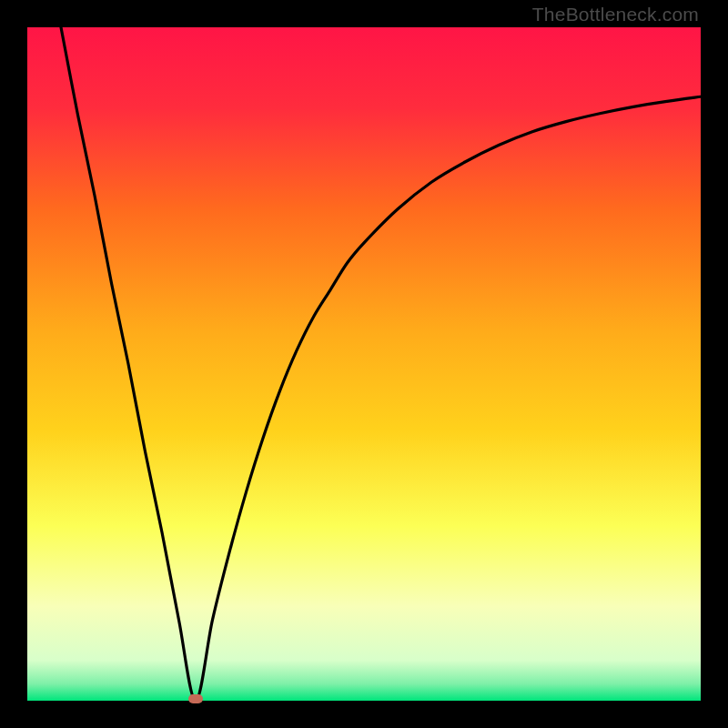  I want to click on watermark-text: TheBottleneck.com, so click(615, 15).